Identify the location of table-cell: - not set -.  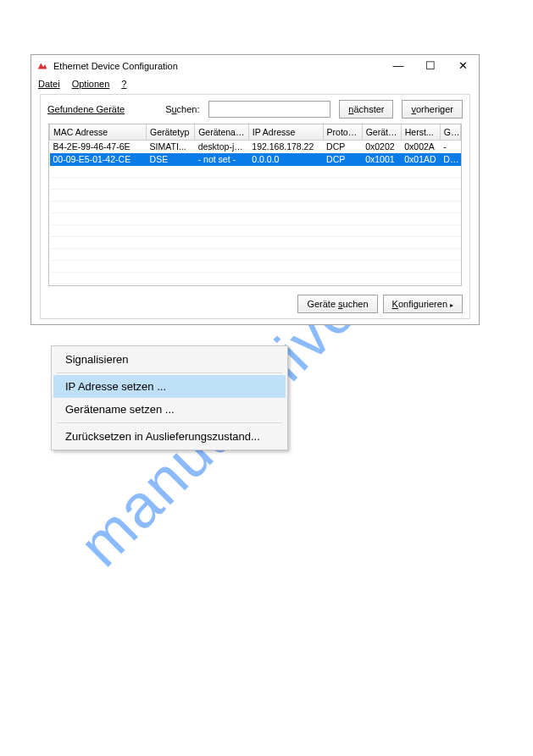
(222, 159).